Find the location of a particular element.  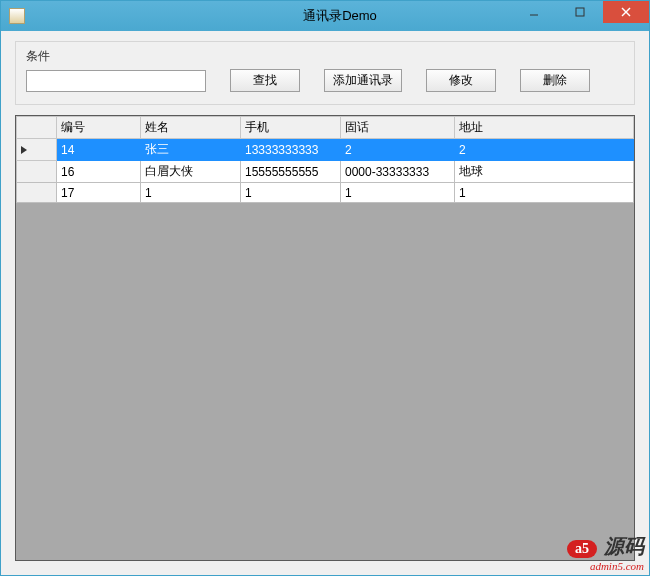

edit-button: 修改 is located at coordinates (461, 80).